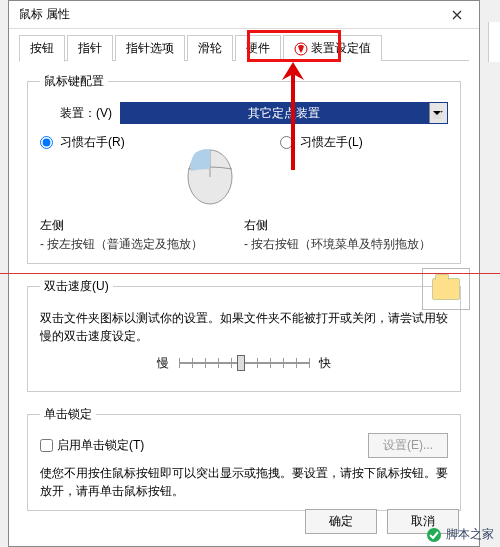 This screenshot has height=547, width=500. Describe the element at coordinates (46, 142) in the screenshot. I see `right-handed-radio-input` at that location.